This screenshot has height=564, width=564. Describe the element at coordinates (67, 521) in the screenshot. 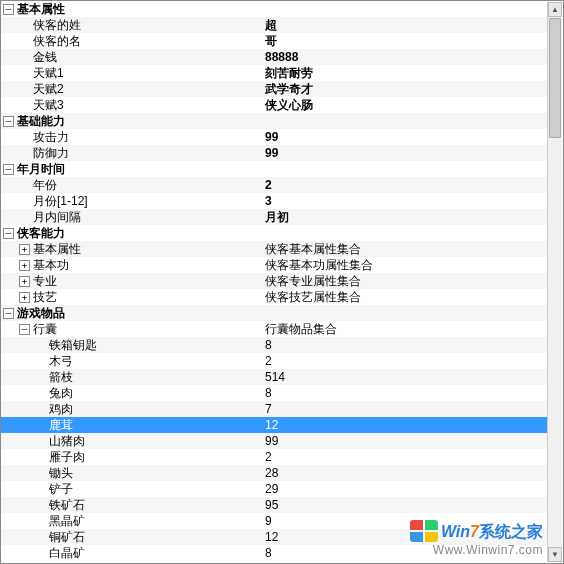

I see `tree-row-label: 黑晶矿` at that location.